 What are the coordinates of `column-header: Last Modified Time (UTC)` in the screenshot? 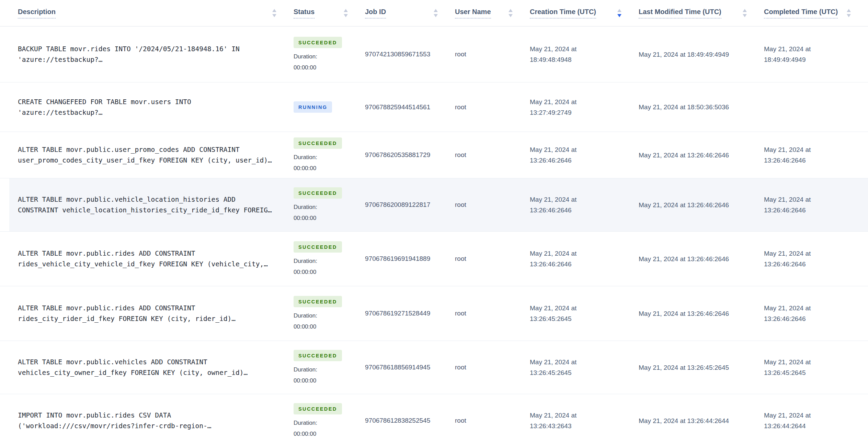 It's located at (701, 13).